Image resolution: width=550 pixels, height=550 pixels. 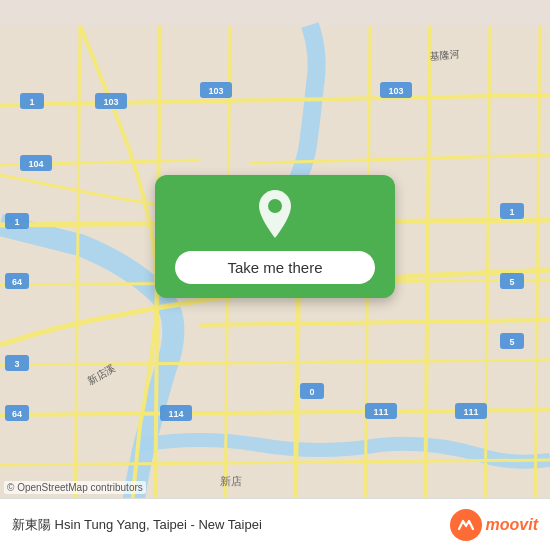 I want to click on attribution-text: © OpenStreetMap contributors, so click(x=75, y=488).